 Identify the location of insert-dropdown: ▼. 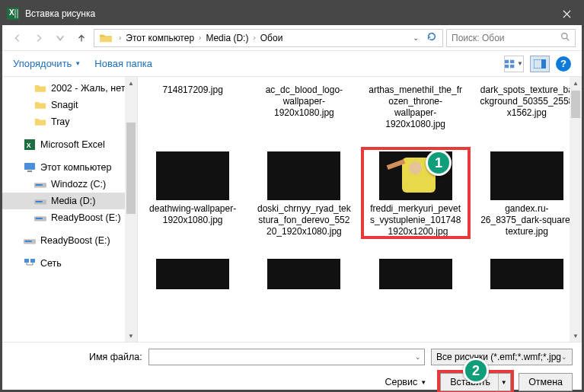
(503, 382).